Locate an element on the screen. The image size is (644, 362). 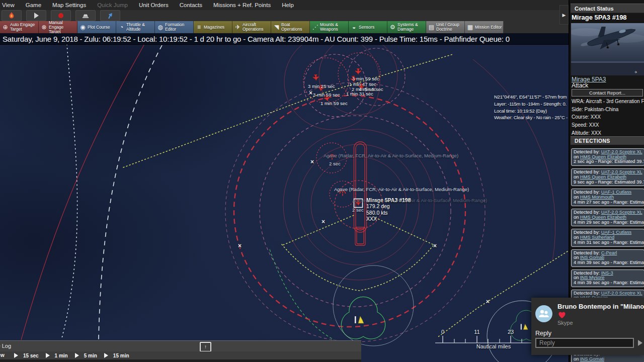
log-filter-5-min: 5 min is located at coordinates (91, 356).